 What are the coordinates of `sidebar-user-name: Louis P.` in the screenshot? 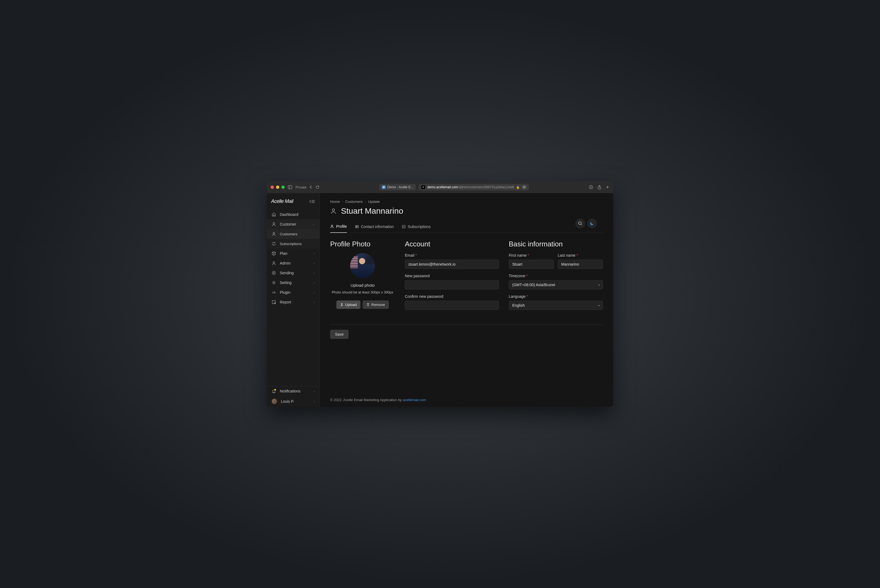 It's located at (287, 401).